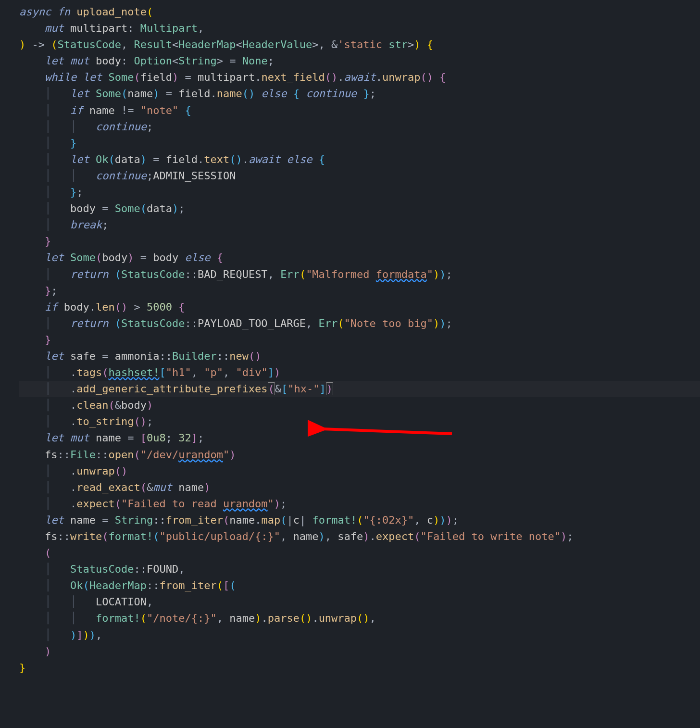 This screenshot has height=728, width=700. Describe the element at coordinates (121, 602) in the screenshot. I see `const: LOCATION` at that location.